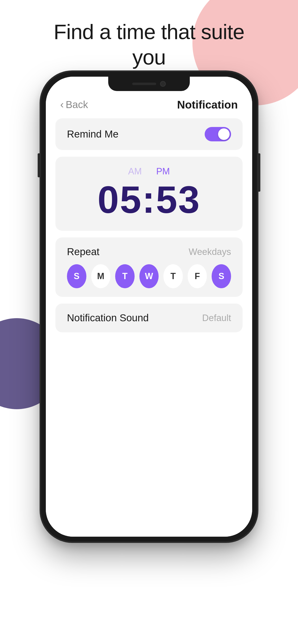 The width and height of the screenshot is (298, 644). I want to click on time-minutes: 53, so click(178, 200).